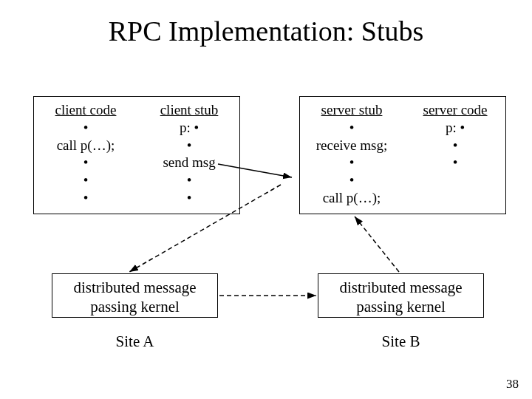 This screenshot has height=399, width=532. I want to click on kernel-a-line: distributed message, so click(134, 287).